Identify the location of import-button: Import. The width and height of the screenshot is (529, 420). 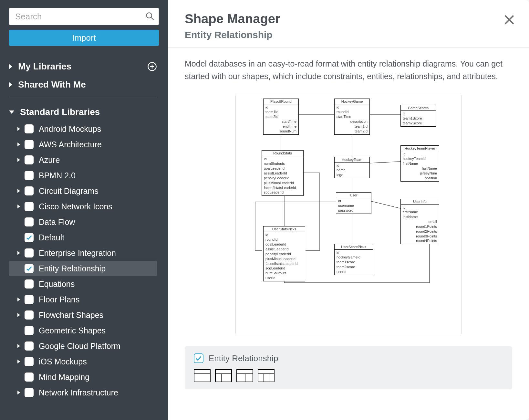
(84, 38).